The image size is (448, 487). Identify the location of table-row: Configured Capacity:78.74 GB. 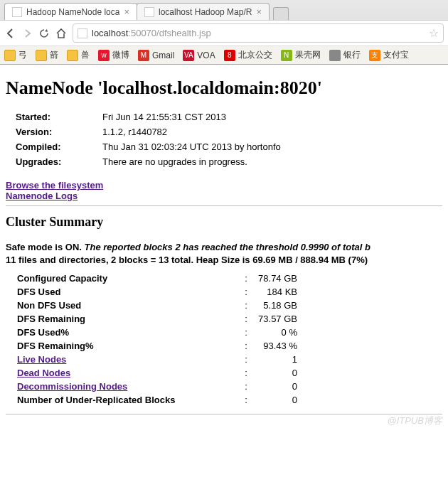
(161, 279).